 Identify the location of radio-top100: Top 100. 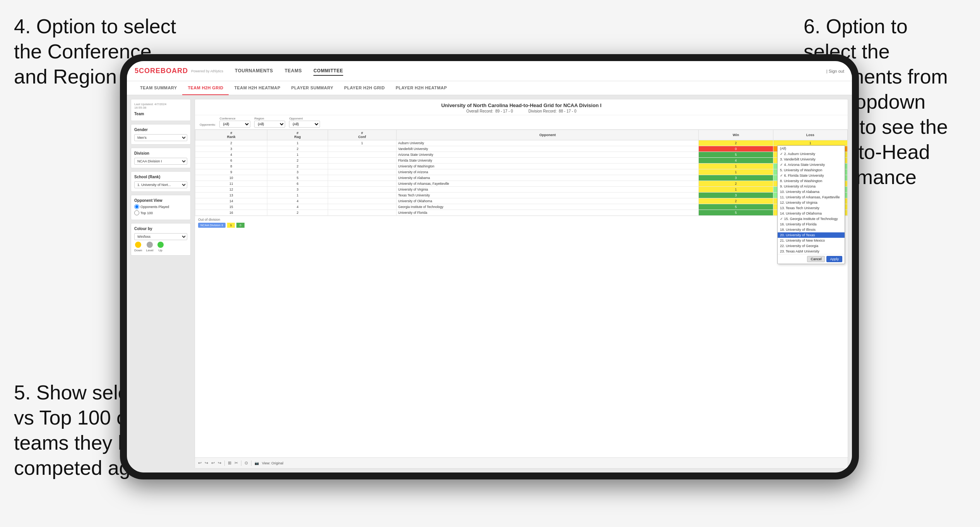
(161, 213).